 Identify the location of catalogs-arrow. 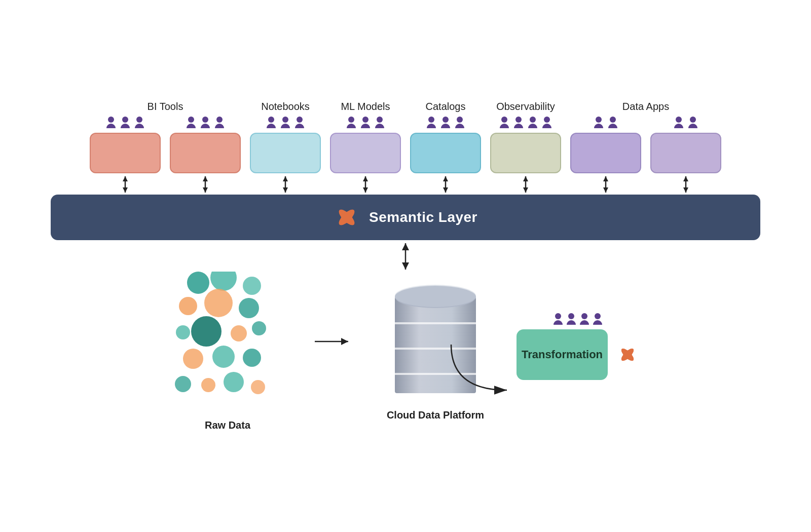
(446, 184).